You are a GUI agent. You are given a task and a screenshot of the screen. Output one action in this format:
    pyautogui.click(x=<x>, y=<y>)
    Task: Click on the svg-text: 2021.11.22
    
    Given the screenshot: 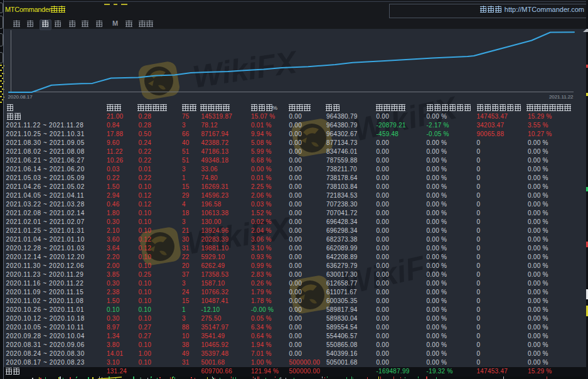 What is the action you would take?
    pyautogui.click(x=561, y=97)
    